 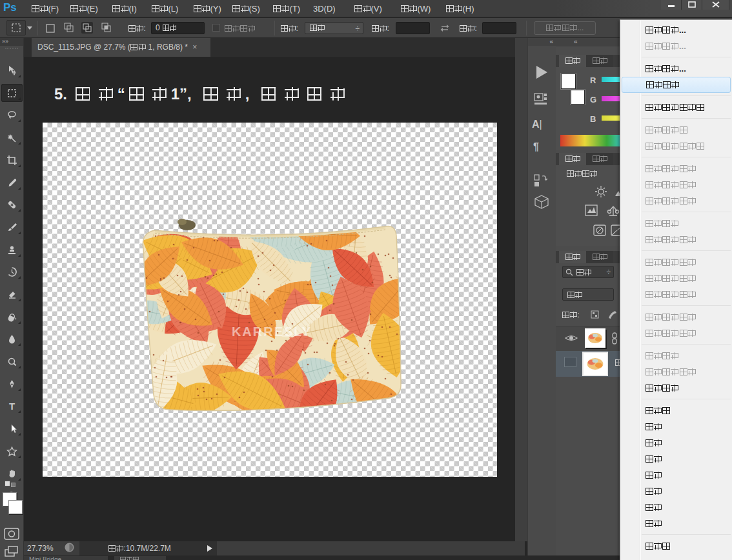 What do you see at coordinates (272, 332) in the screenshot?
I see `svg-text: KARRESLY` at bounding box center [272, 332].